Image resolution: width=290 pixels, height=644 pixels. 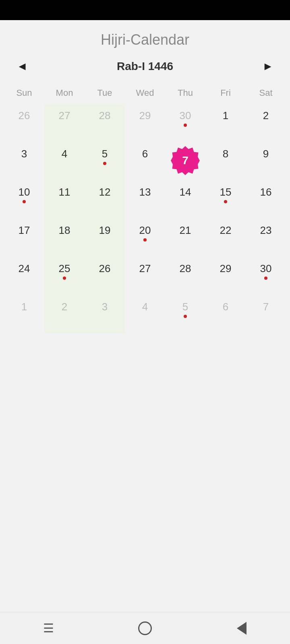 What do you see at coordinates (64, 192) in the screenshot?
I see `day-number: 11` at bounding box center [64, 192].